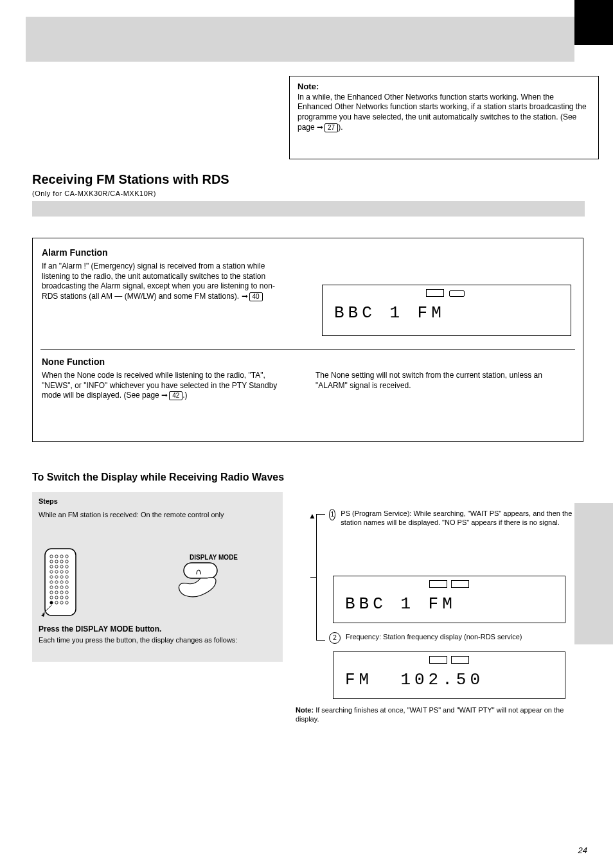  Describe the element at coordinates (332, 515) in the screenshot. I see `step-1-marker: 1` at that location.